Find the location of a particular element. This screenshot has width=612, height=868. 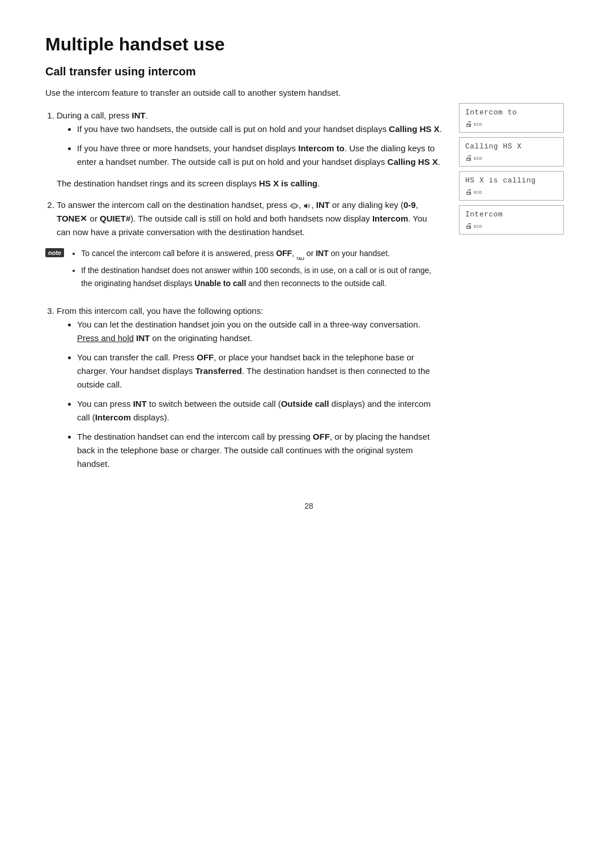

handset-icon-1: 🖨 is located at coordinates (469, 125).